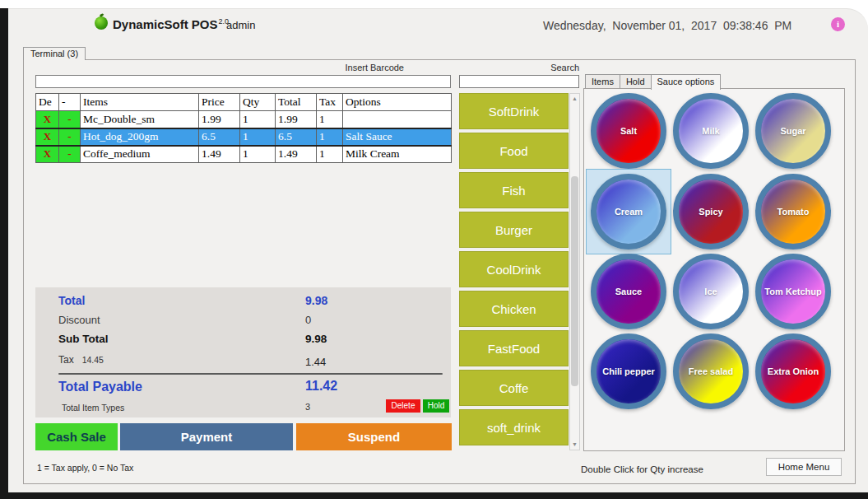 Image resolution: width=868 pixels, height=499 pixels. I want to click on sauce-button-free-salad: Free salad, so click(711, 371).